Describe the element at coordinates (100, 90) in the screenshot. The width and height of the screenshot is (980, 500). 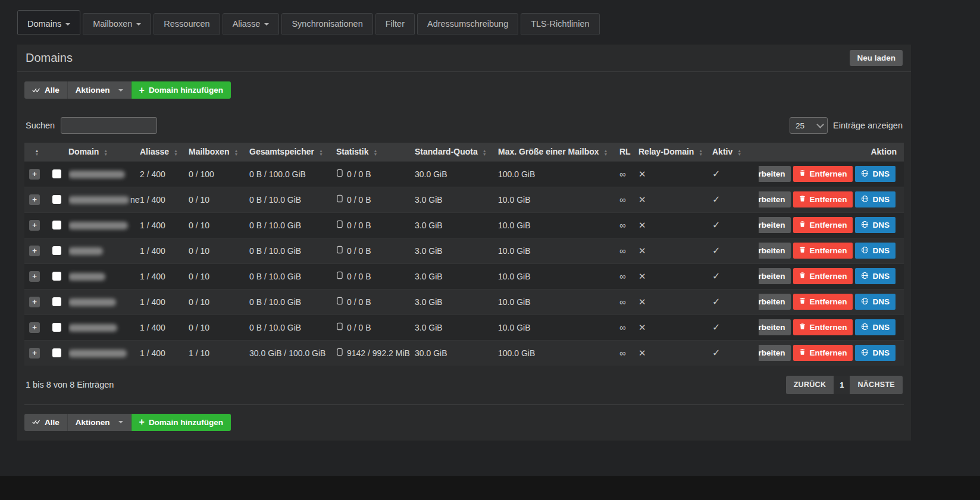
I see `actions-dropdown-button: Aktionen` at that location.